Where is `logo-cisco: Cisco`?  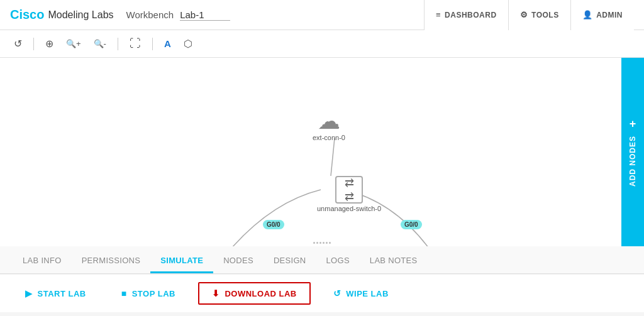
logo-cisco: Cisco is located at coordinates (27, 15).